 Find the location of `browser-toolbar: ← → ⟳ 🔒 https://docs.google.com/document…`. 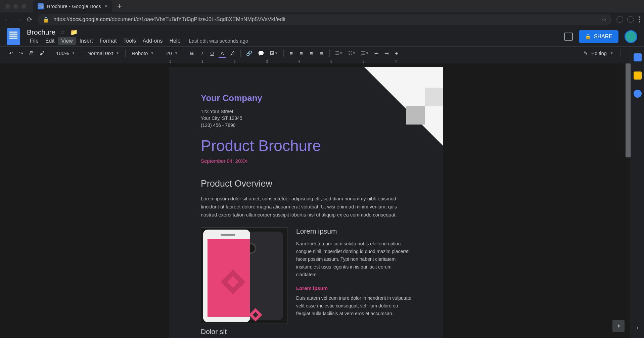

browser-toolbar: ← → ⟳ 🔒 https://docs.google.com/document… is located at coordinates (322, 19).